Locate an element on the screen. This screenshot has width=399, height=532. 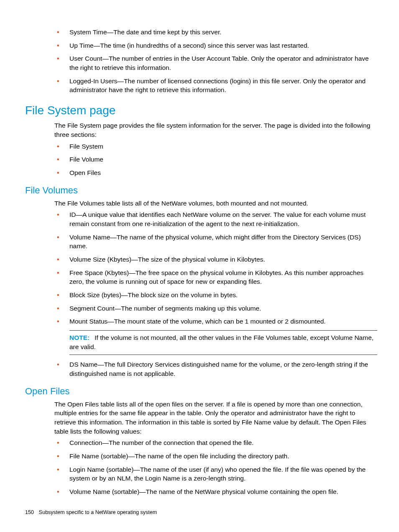
vol-bullet-list-continued: DS Name—The full Directory Services dist… is located at coordinates (216, 369).